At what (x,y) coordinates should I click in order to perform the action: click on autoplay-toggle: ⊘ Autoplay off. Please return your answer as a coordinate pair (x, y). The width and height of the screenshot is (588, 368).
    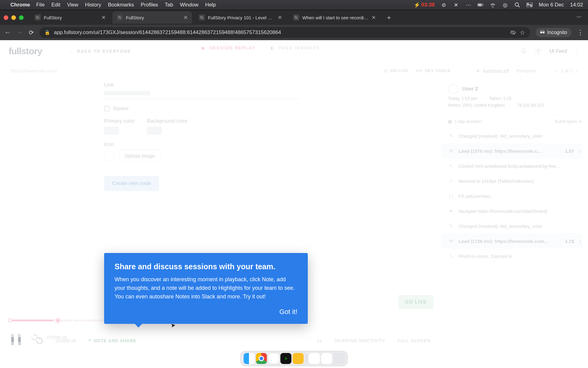
    Looking at the image, I should click on (493, 71).